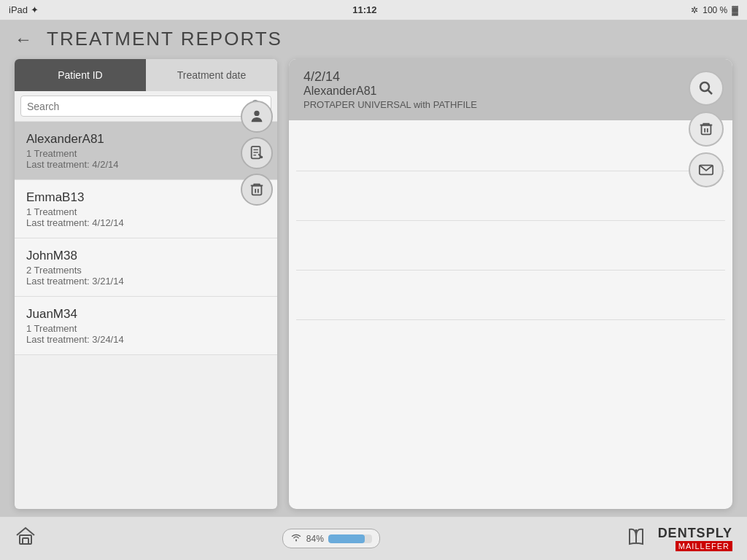 The width and height of the screenshot is (747, 560). Describe the element at coordinates (715, 10) in the screenshot. I see `battery-label: 100 %` at that location.